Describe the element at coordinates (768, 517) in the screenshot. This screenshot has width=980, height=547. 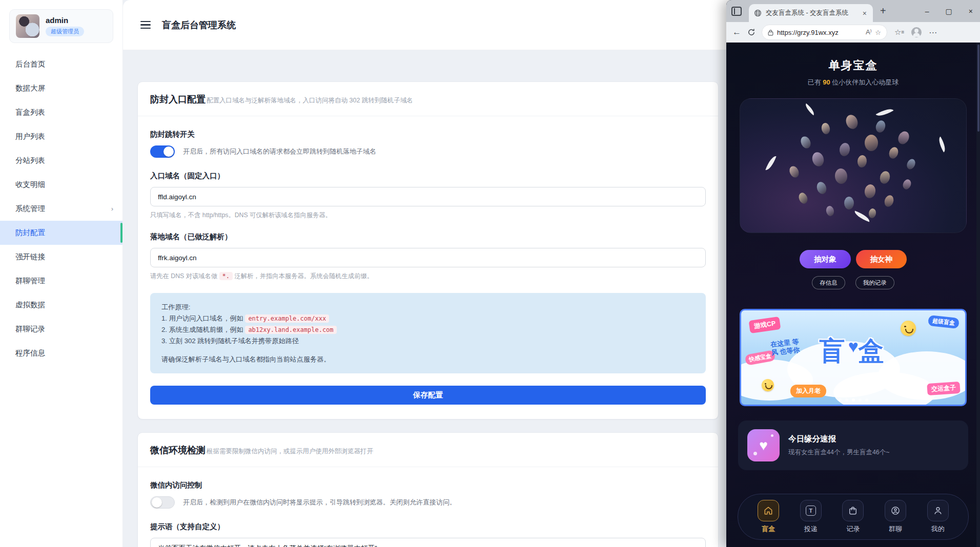
I see `nav-item-blindbox: 盲盒` at that location.